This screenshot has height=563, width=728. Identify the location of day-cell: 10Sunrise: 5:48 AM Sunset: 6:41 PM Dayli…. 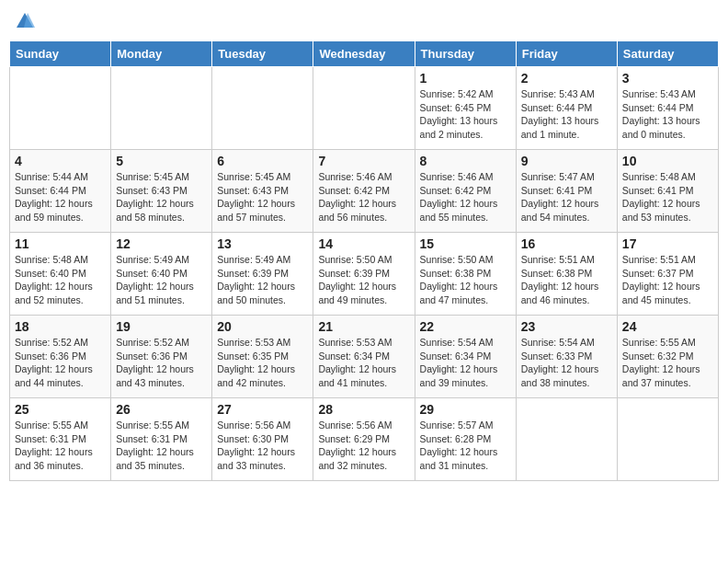
(667, 191).